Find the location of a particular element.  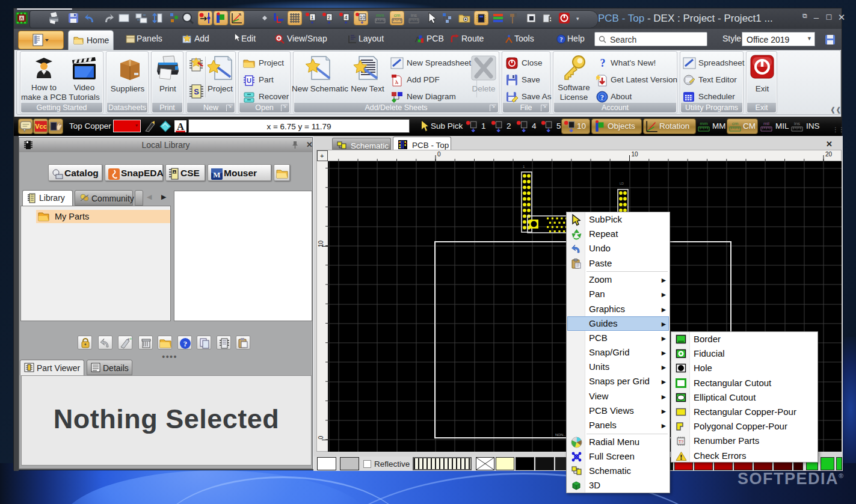

svg-text: mil is located at coordinates (766, 124).